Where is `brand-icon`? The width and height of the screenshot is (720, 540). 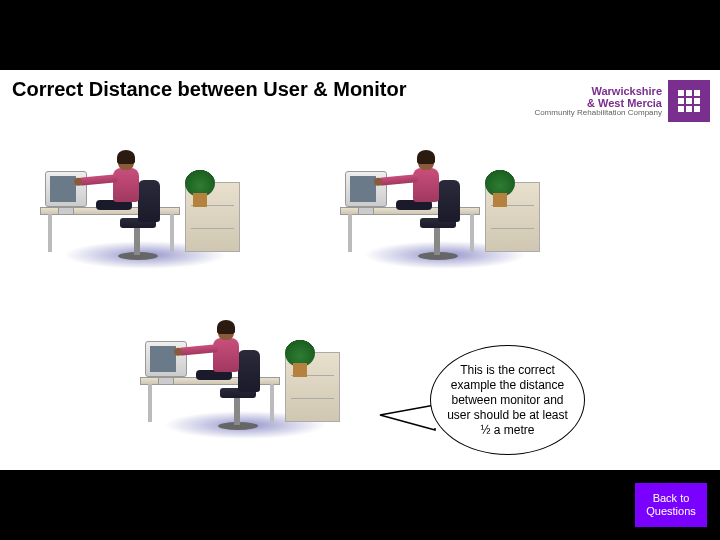 brand-icon is located at coordinates (689, 101).